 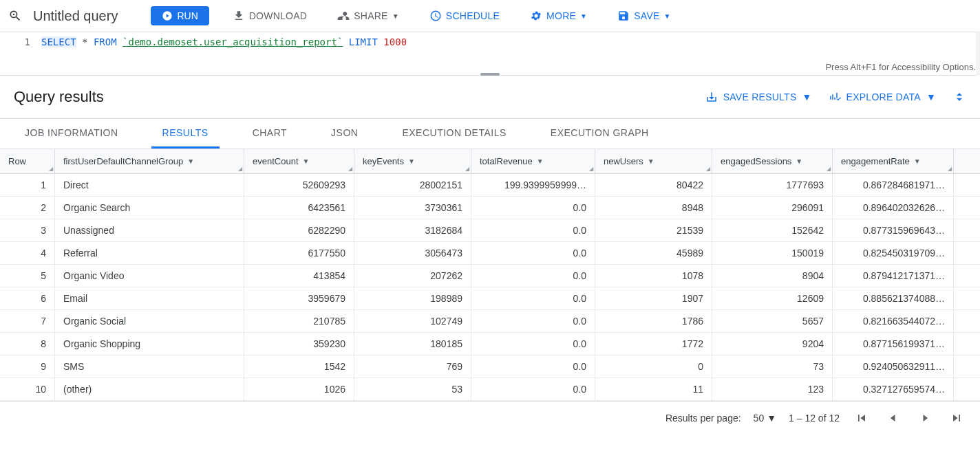 I want to click on sql-star: *, so click(x=85, y=42).